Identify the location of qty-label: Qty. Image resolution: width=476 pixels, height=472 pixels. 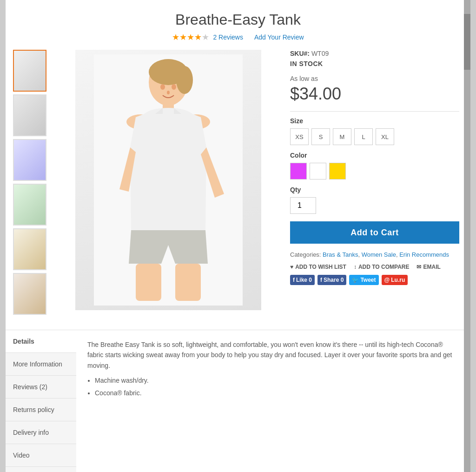
(375, 190).